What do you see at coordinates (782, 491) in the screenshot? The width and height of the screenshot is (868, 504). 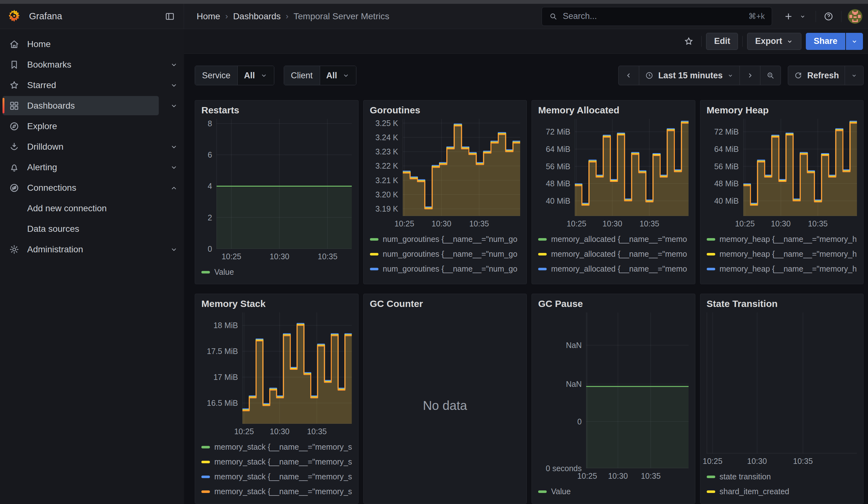 I see `legend-item: shard_item_created` at bounding box center [782, 491].